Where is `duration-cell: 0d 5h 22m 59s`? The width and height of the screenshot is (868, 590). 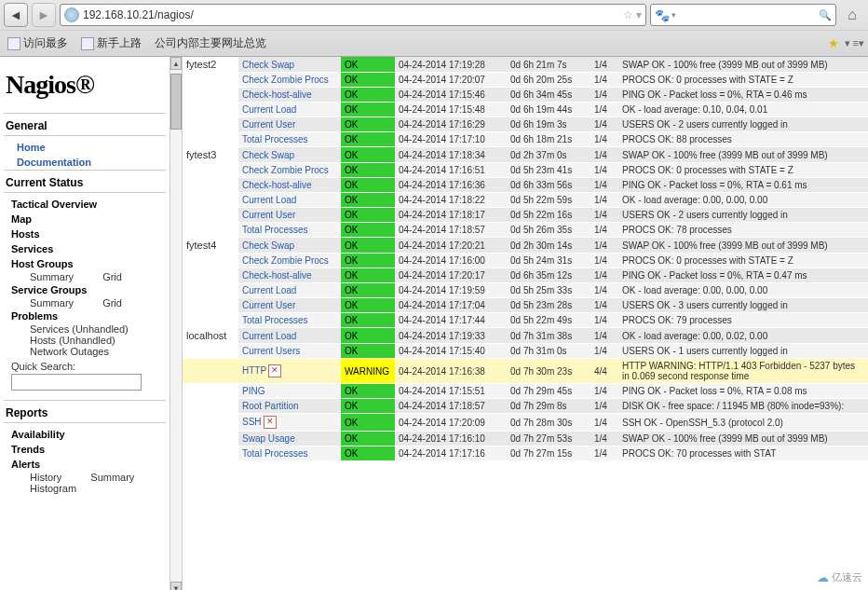
duration-cell: 0d 5h 22m 59s is located at coordinates (549, 200).